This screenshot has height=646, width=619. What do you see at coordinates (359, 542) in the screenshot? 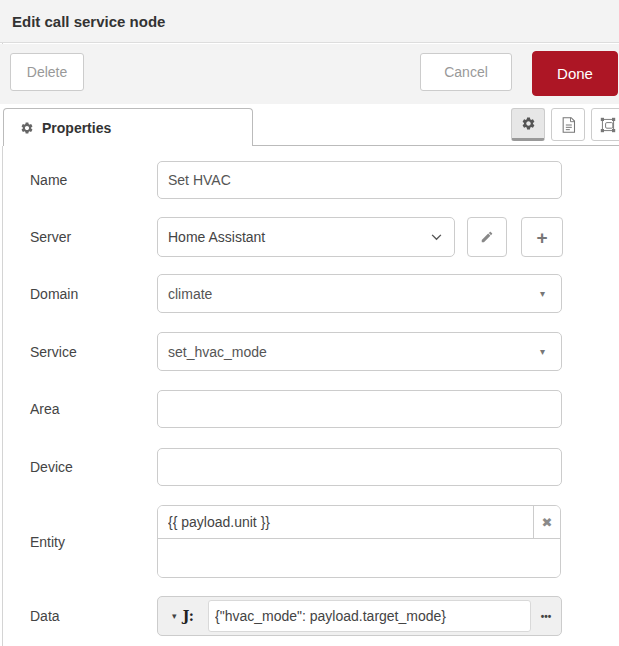
I see `entity-list: ✖` at bounding box center [359, 542].